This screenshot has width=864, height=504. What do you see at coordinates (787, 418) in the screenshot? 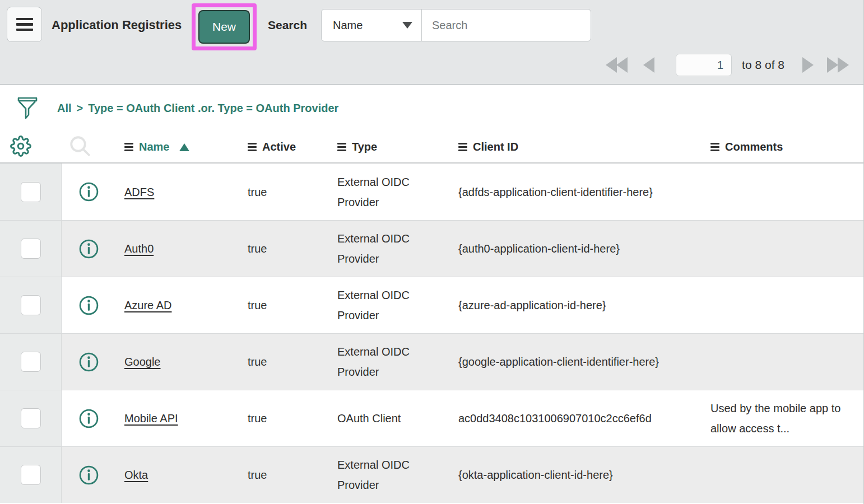
I see `comments-cell: Used by the mobile app to allow access t…` at bounding box center [787, 418].